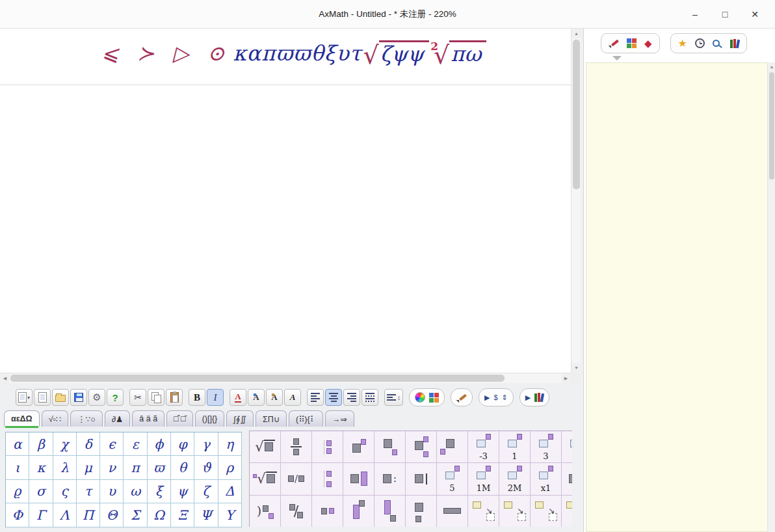 The image size is (775, 532). What do you see at coordinates (97, 397) in the screenshot?
I see `settings-button: ⚙` at bounding box center [97, 397].